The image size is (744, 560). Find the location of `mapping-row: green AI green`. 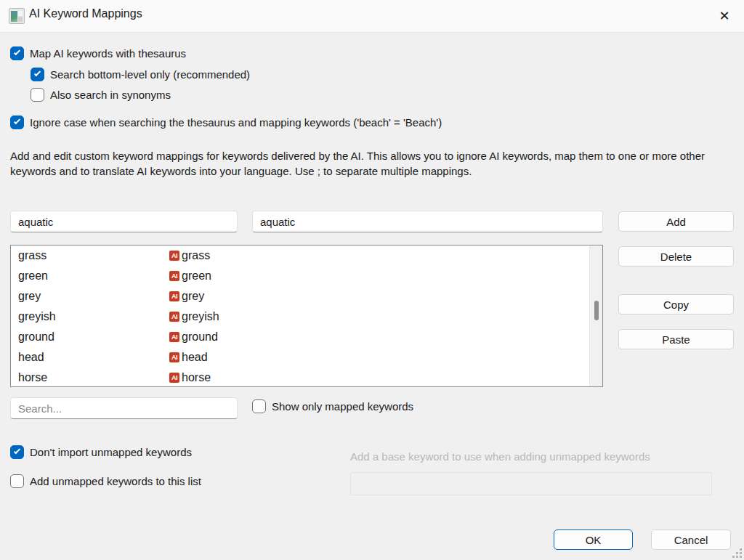

mapping-row: green AI green is located at coordinates (307, 276).